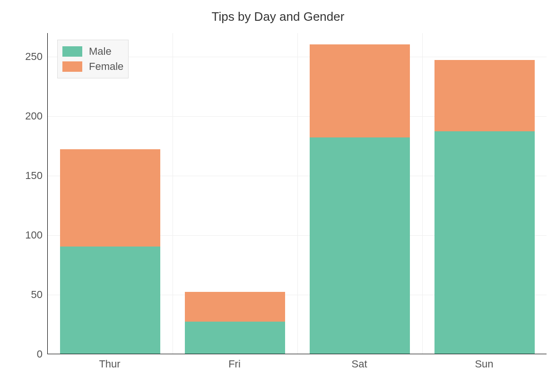  What do you see at coordinates (24, 57) in the screenshot?
I see `y-tick-label: 250` at bounding box center [24, 57].